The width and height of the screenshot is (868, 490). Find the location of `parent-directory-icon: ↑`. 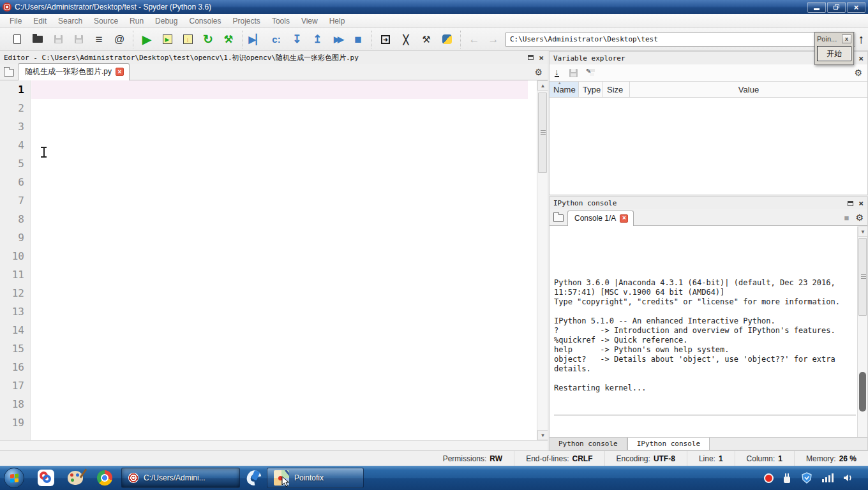

parent-directory-icon: ↑ is located at coordinates (861, 40).